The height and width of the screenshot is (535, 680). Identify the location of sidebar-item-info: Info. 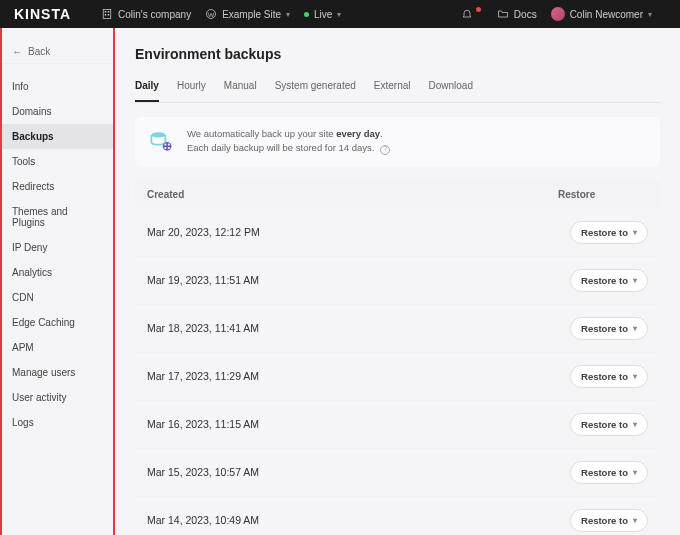
(58, 86).